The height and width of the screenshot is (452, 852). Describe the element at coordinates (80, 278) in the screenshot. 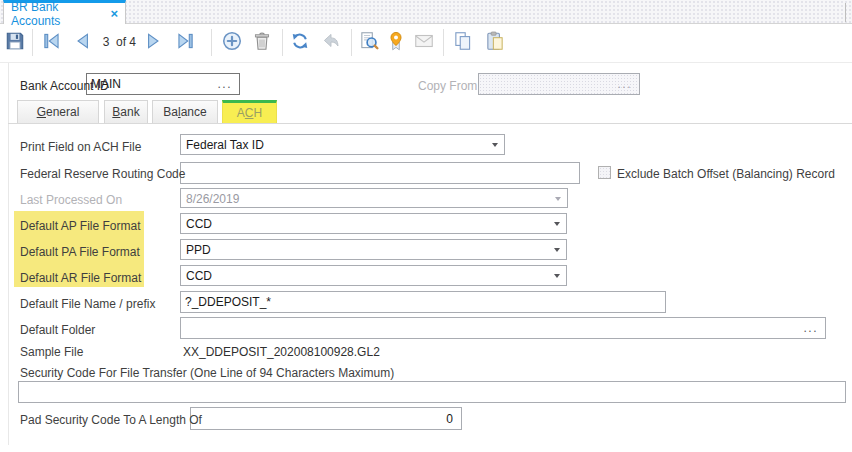

I see `ar-format-label: Default AR File Format` at that location.